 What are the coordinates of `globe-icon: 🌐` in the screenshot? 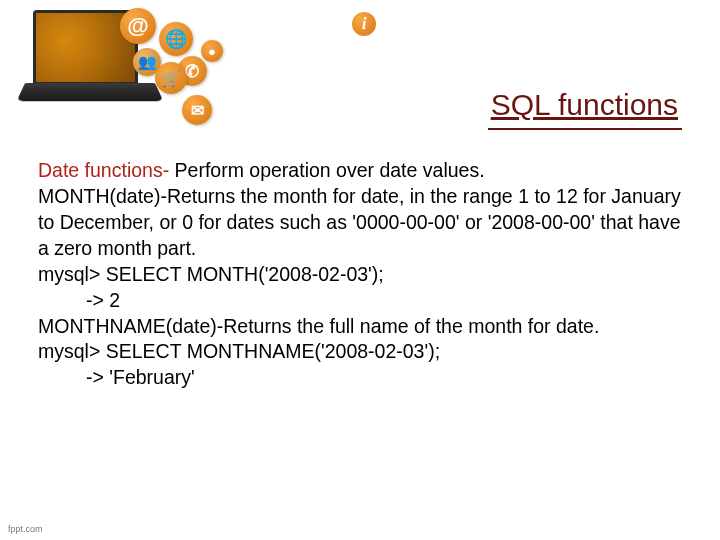 It's located at (176, 39).